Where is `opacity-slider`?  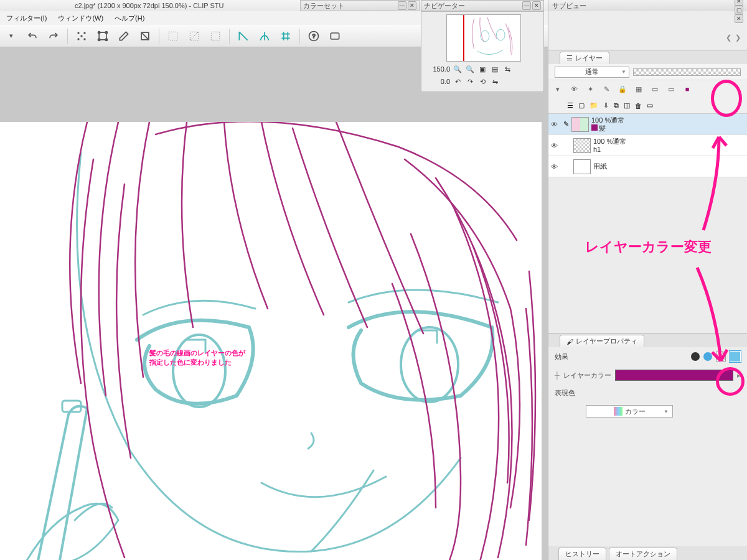 opacity-slider is located at coordinates (687, 72).